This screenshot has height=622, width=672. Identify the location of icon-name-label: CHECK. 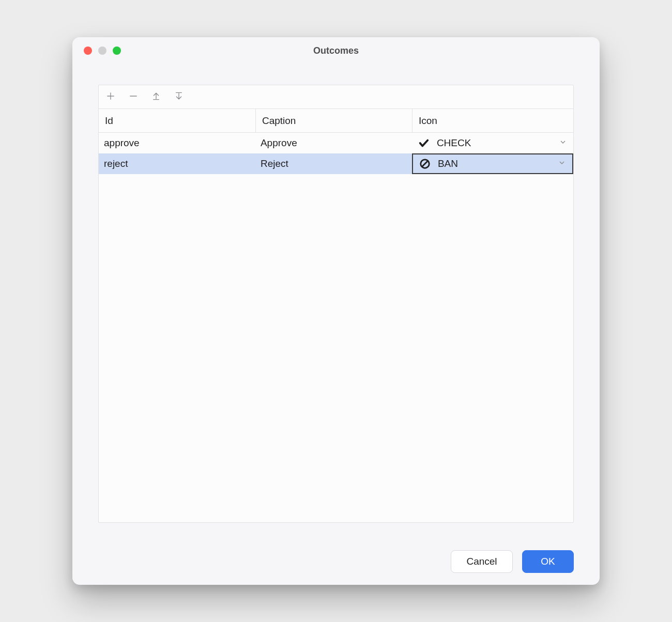
(454, 143).